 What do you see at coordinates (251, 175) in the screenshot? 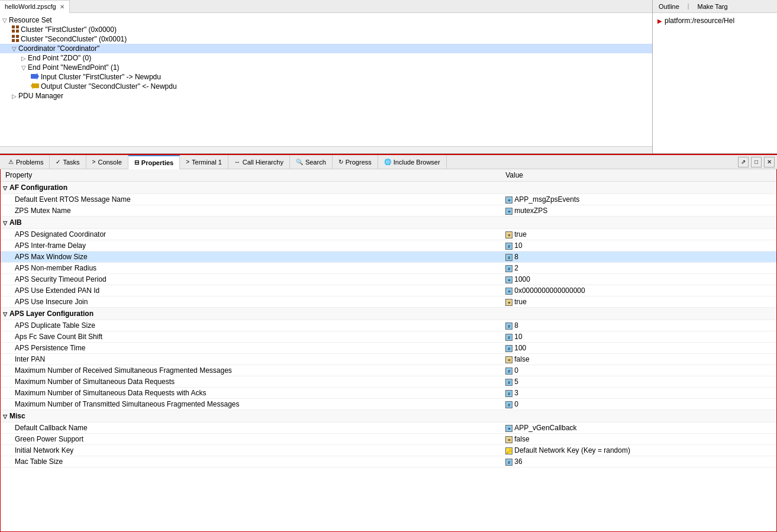
I see `col-header-property: Property` at bounding box center [251, 175].